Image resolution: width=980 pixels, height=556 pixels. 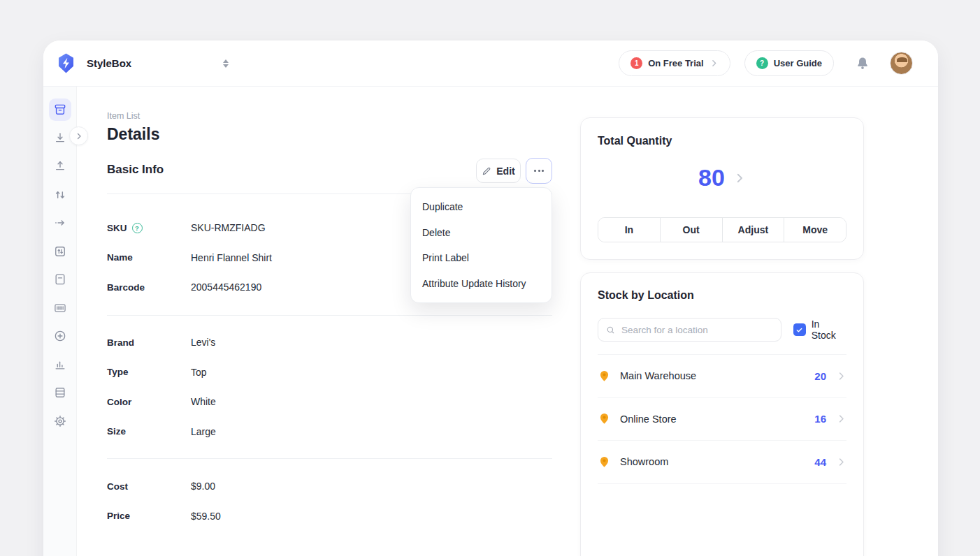 What do you see at coordinates (78, 136) in the screenshot?
I see `sidebar-collapse-button` at bounding box center [78, 136].